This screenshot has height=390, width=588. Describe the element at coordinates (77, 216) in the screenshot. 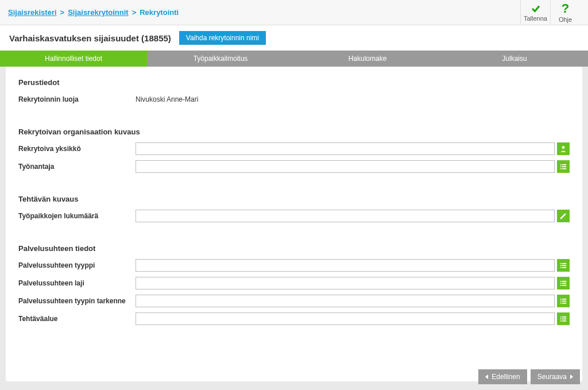

I see `count-label: Työpaikkojen lukumäärä` at that location.